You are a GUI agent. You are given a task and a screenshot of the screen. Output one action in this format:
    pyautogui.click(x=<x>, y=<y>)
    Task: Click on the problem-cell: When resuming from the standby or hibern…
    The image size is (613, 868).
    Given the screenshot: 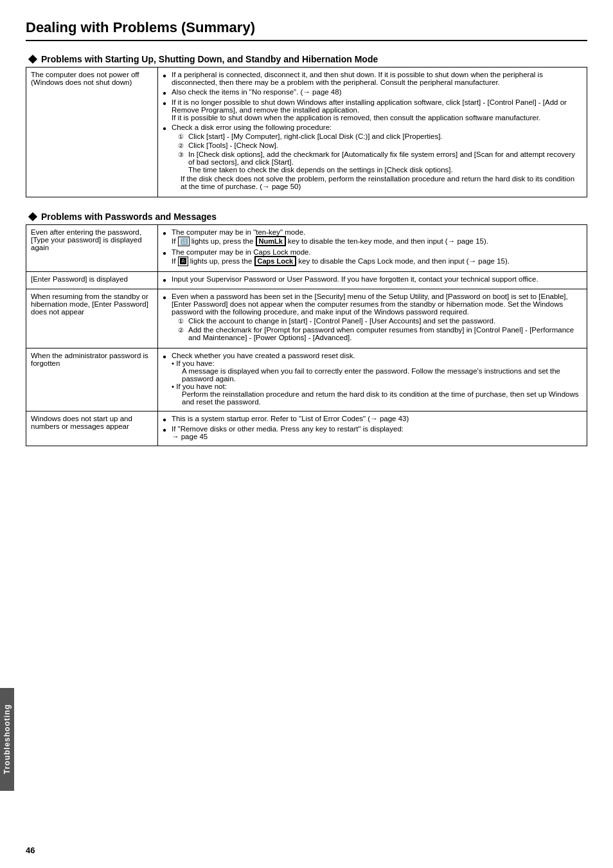 What is the action you would take?
    pyautogui.click(x=93, y=319)
    